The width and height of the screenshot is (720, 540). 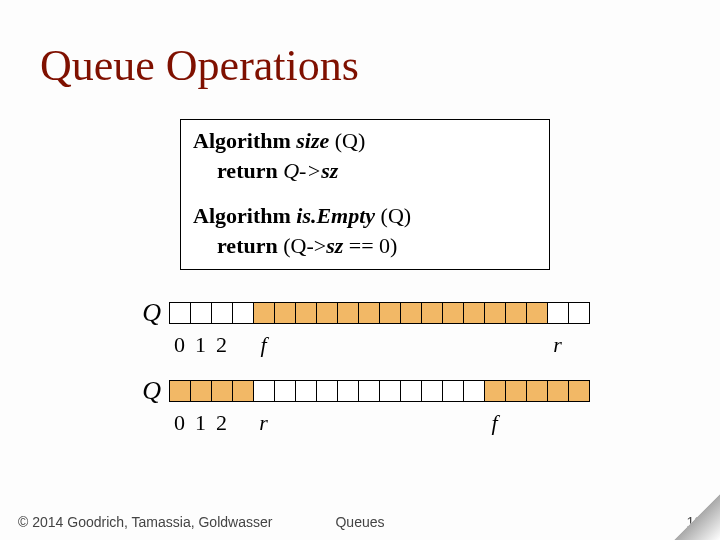 What do you see at coordinates (360, 66) in the screenshot?
I see `page-title: Queue Operations` at bounding box center [360, 66].